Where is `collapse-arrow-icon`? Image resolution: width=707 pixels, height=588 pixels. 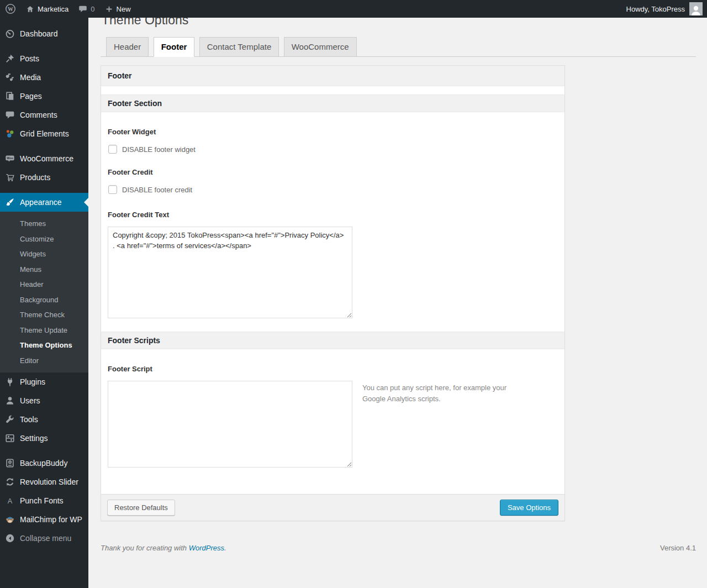
collapse-arrow-icon is located at coordinates (10, 538).